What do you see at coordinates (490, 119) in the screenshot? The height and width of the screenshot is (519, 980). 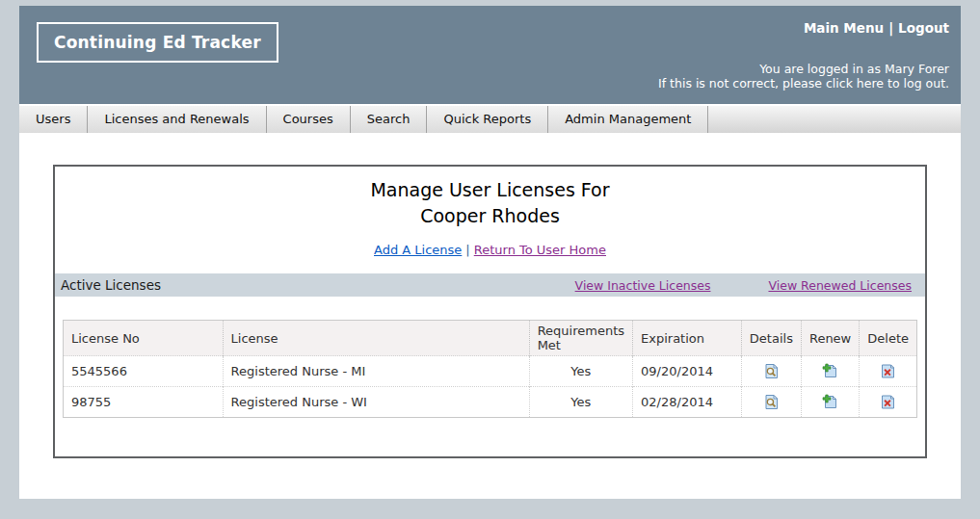 I see `main-nav: Users Licenses and Renewals Courses Sear…` at bounding box center [490, 119].